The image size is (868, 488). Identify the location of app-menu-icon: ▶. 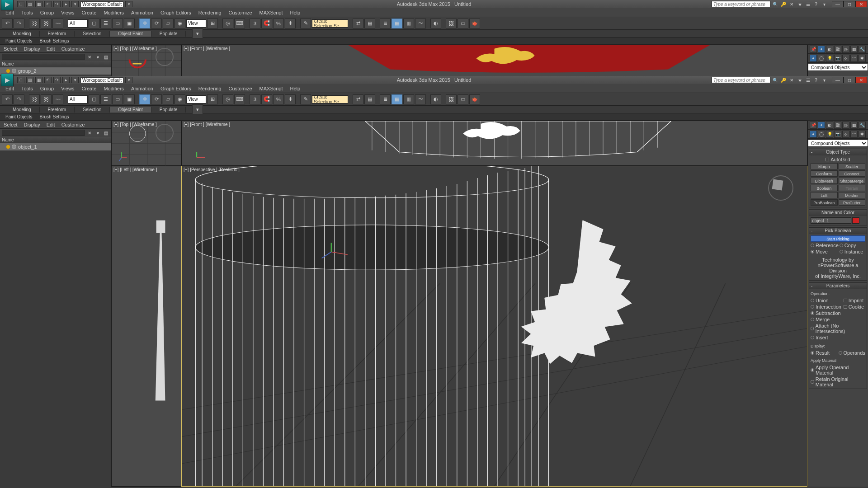
(7, 80).